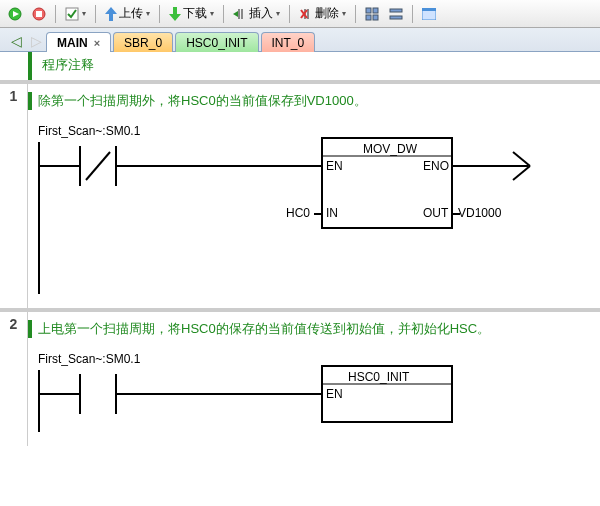  What do you see at coordinates (378, 377) in the screenshot?
I see `block-title: HSC0_INIT` at bounding box center [378, 377].